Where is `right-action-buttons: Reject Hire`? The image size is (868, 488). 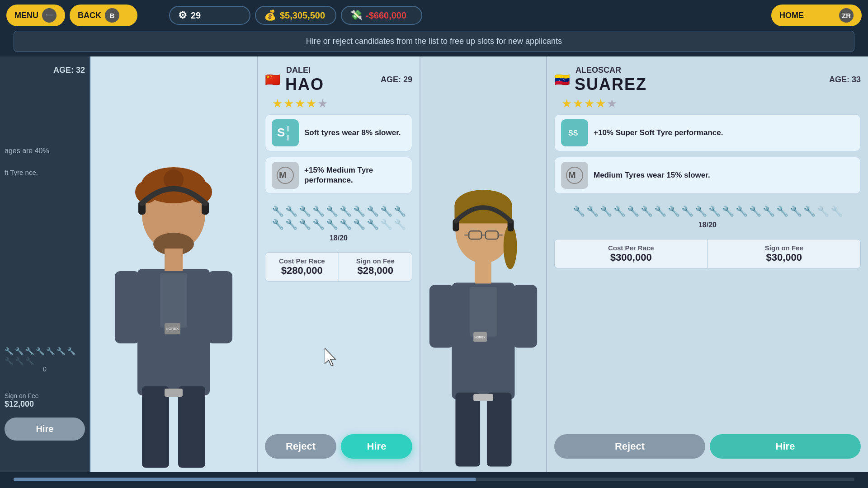
right-action-buttons: Reject Hire is located at coordinates (708, 449).